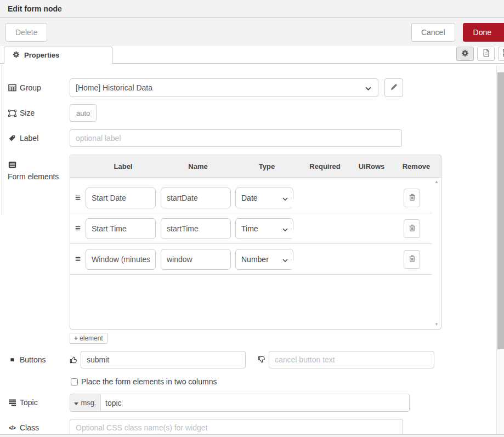  I want to click on description-view-button, so click(486, 54).